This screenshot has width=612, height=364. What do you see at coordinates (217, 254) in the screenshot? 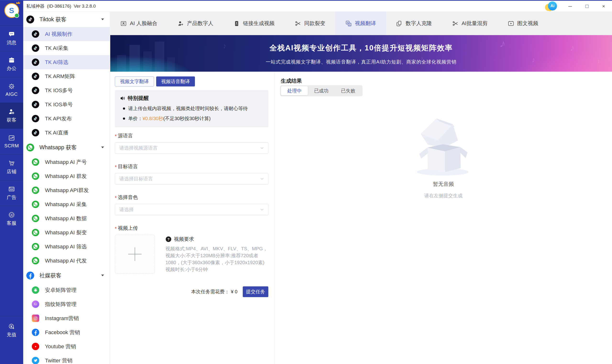
I see `video-requirements: ? 视频要求 视频格式:MP4、AVI、MKV、FLV、TS、MPG，视频大小:…` at bounding box center [217, 254].